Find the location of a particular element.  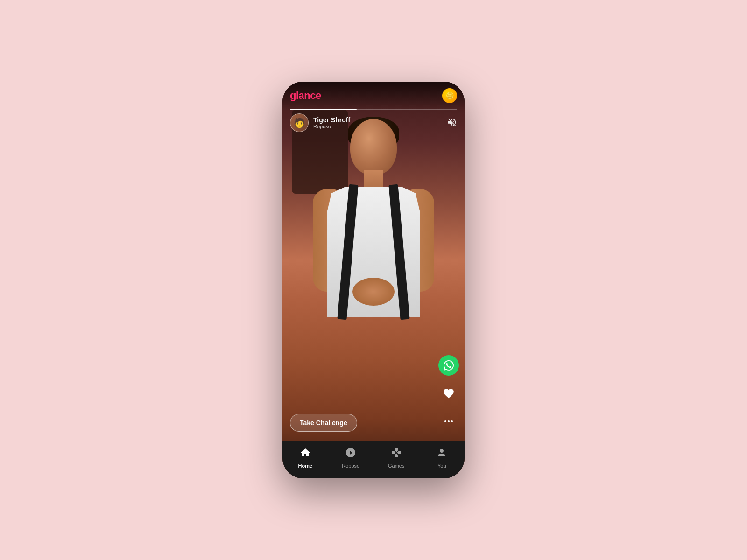

progress-bar is located at coordinates (374, 109).